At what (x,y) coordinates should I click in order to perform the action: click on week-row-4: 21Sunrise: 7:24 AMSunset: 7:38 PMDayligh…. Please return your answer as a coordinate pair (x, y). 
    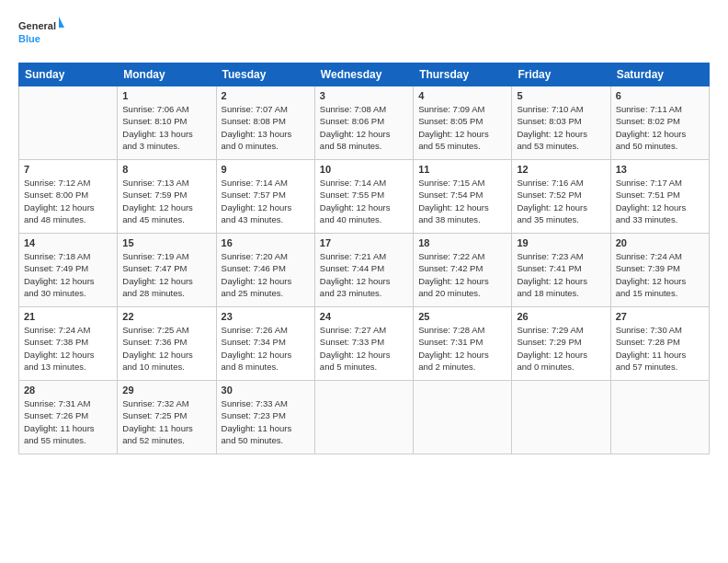
    Looking at the image, I should click on (364, 344).